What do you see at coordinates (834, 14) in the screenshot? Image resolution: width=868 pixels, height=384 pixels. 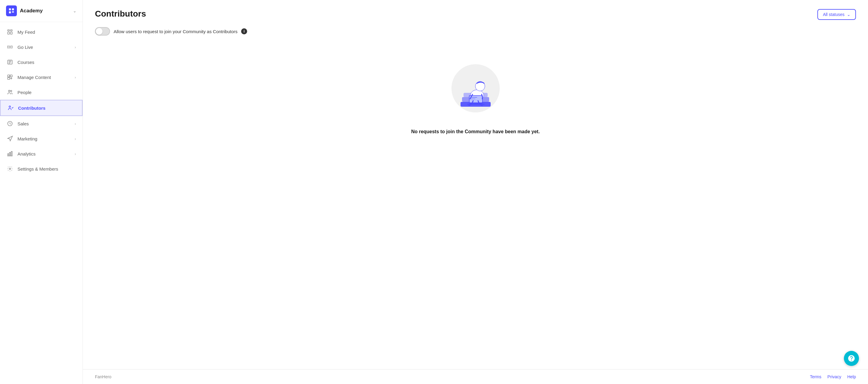 I see `status-dropdown-label: All statuses` at bounding box center [834, 14].